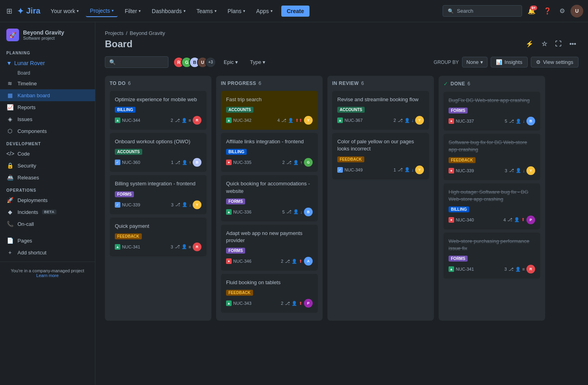 This screenshot has width=588, height=385. What do you see at coordinates (158, 237) in the screenshot?
I see `card: Quick payment FEEDBACK ▲ NUC-341 3 ⎇ 👤 ≡…` at bounding box center [158, 237].